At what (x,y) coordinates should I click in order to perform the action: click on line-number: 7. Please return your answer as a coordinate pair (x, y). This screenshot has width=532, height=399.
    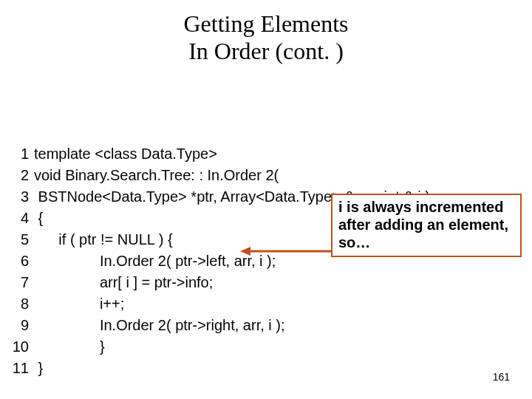
    Looking at the image, I should click on (22, 282).